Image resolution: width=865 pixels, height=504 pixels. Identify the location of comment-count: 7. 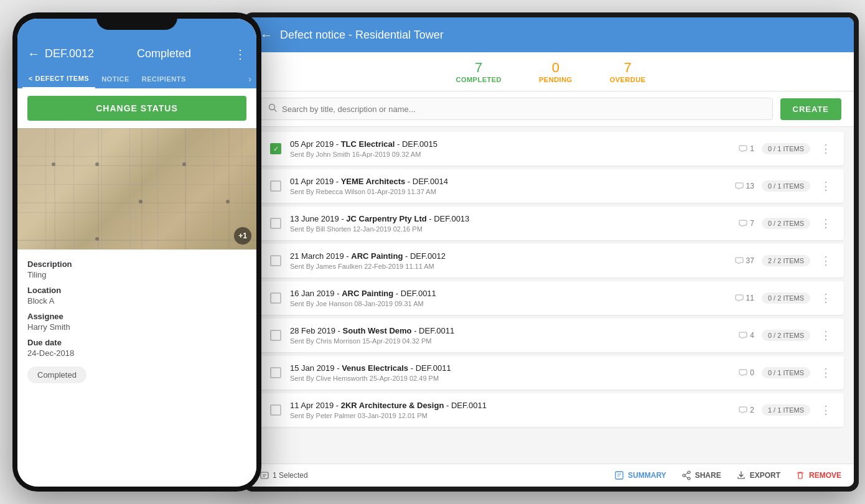
(747, 223).